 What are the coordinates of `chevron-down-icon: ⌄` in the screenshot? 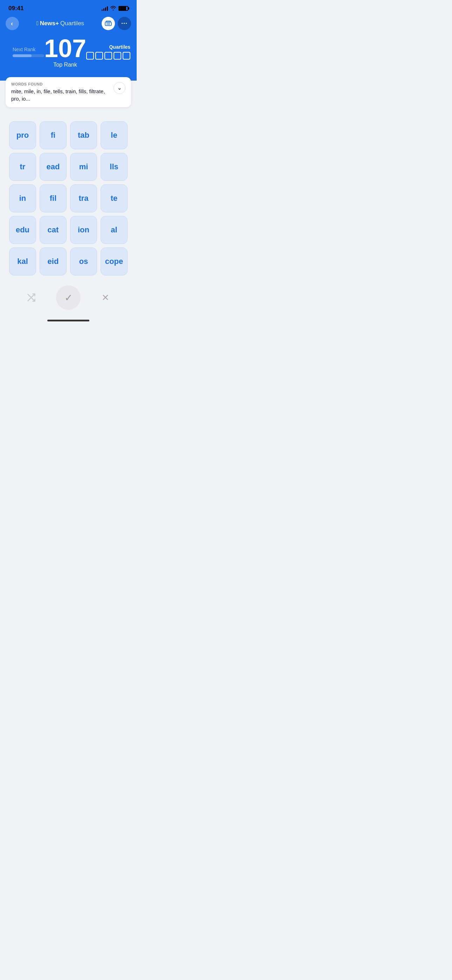 It's located at (119, 88).